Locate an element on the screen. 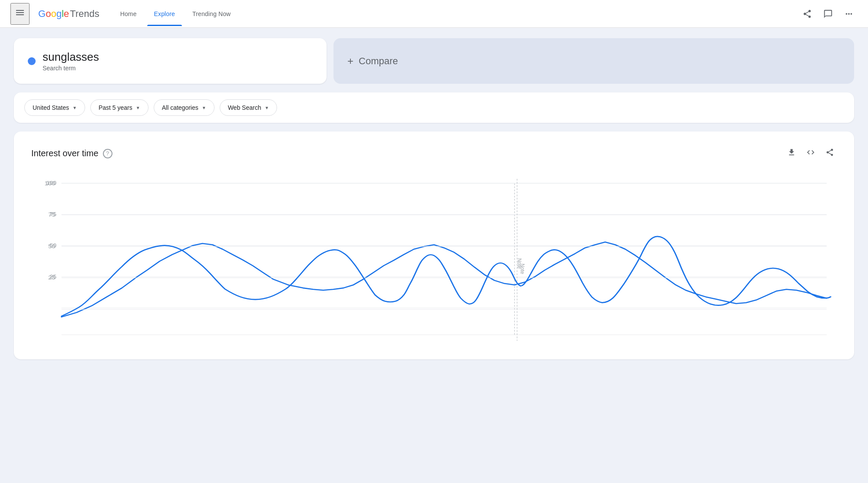 Image resolution: width=868 pixels, height=483 pixels. filter-location-label: United States is located at coordinates (51, 108).